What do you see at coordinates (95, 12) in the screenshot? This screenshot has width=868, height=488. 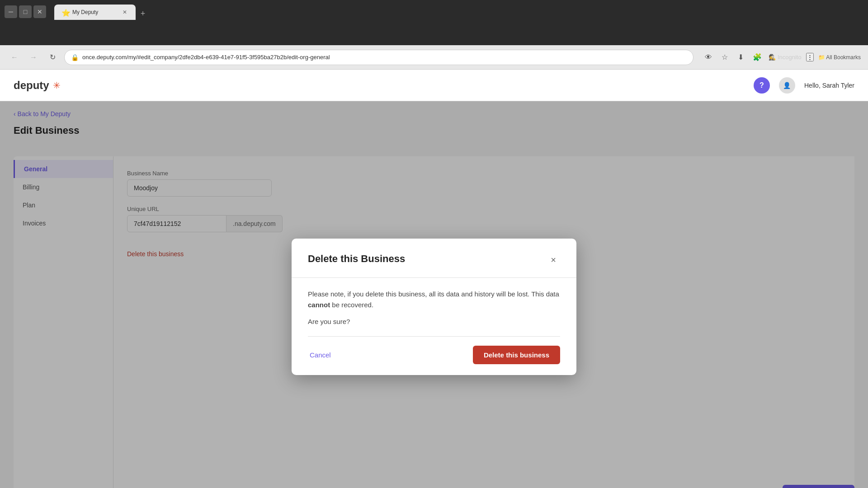 I see `tab-title: My Deputy` at bounding box center [95, 12].